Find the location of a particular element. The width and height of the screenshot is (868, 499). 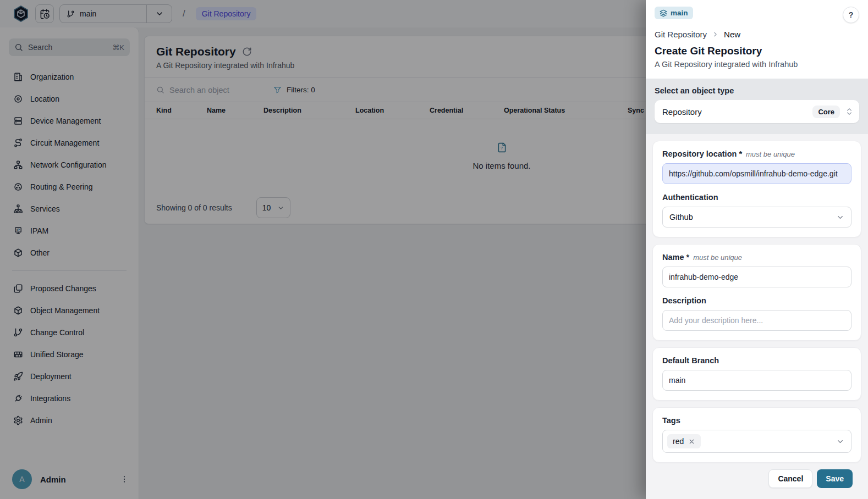

branch-badge-label: main is located at coordinates (679, 13).